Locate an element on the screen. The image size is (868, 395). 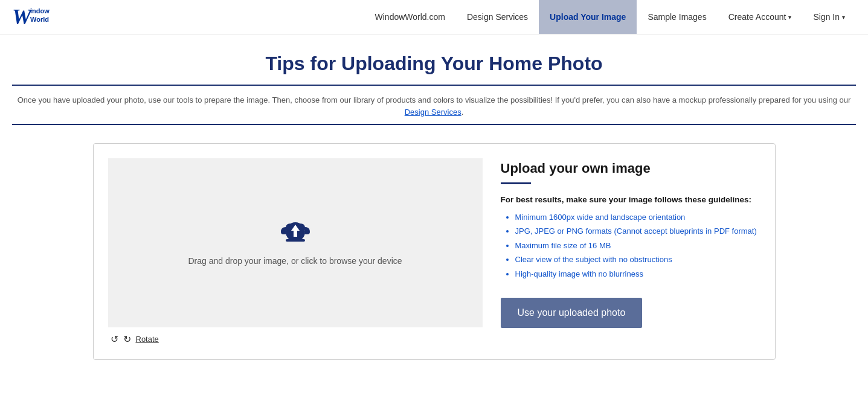
nav-links: WindowWorld.com Design Services Upload Y… is located at coordinates (610, 17).